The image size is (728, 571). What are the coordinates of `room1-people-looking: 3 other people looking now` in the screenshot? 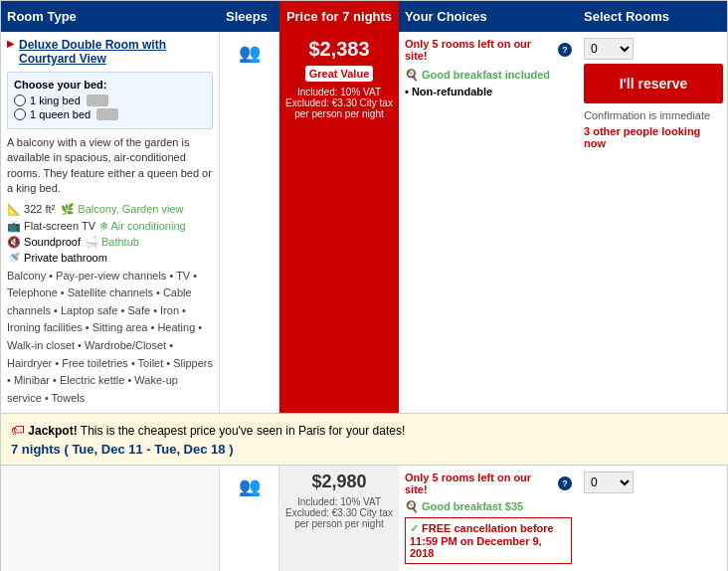 It's located at (653, 137).